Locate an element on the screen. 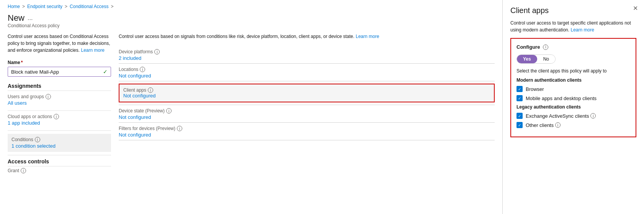 The image size is (644, 214). device-state-info-icon: i is located at coordinates (169, 111).